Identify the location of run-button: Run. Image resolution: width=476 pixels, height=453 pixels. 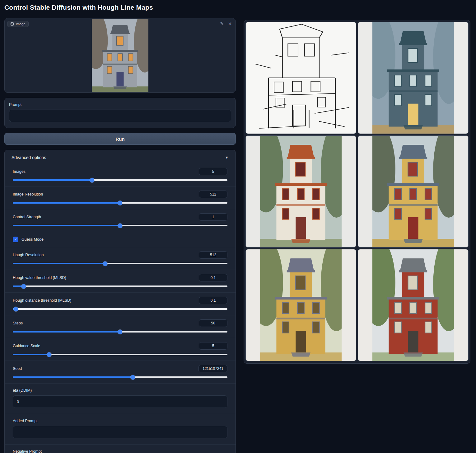
(120, 139).